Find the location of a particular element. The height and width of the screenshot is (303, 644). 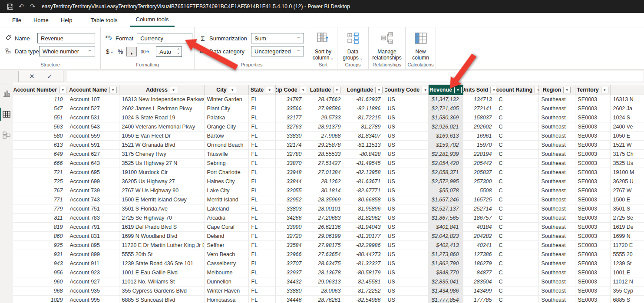

cell: 33870 is located at coordinates (291, 163).